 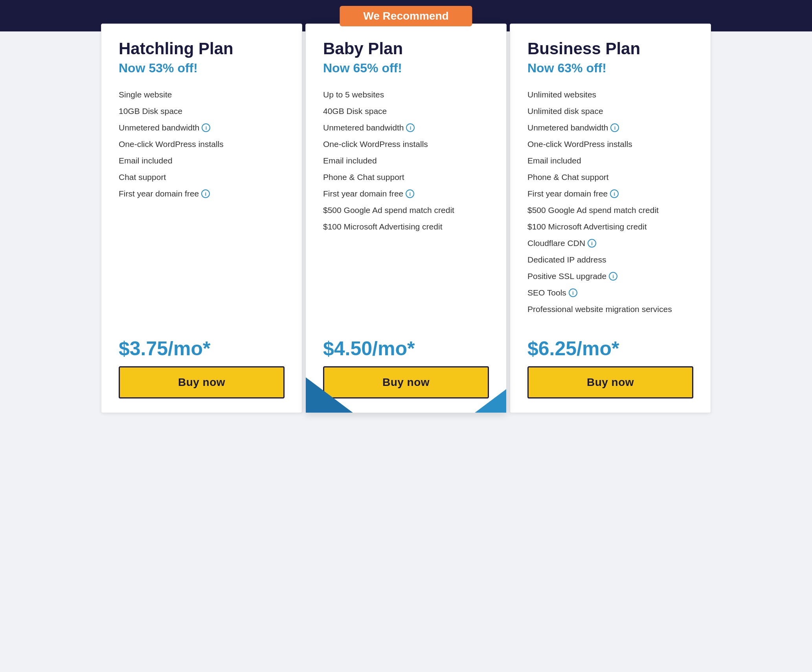 I want to click on features-list: Up to 5 websites40GB Disk spaceUnmetered…, so click(x=406, y=161).